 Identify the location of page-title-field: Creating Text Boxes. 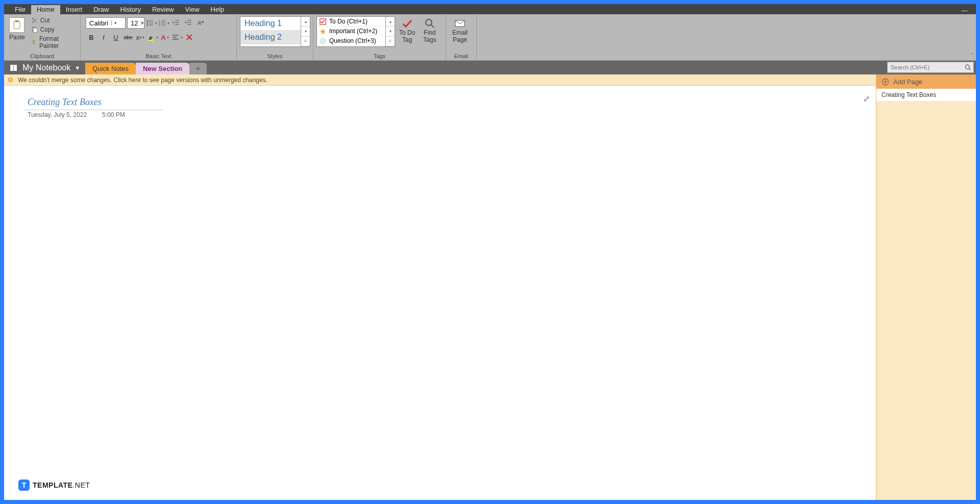
(93, 103).